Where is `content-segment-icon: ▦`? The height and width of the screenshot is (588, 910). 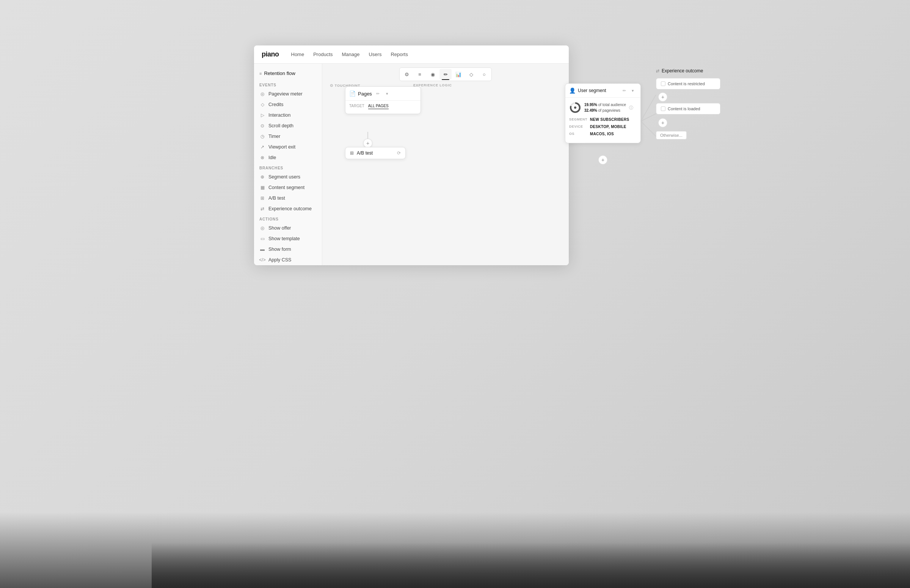
content-segment-icon: ▦ is located at coordinates (262, 187).